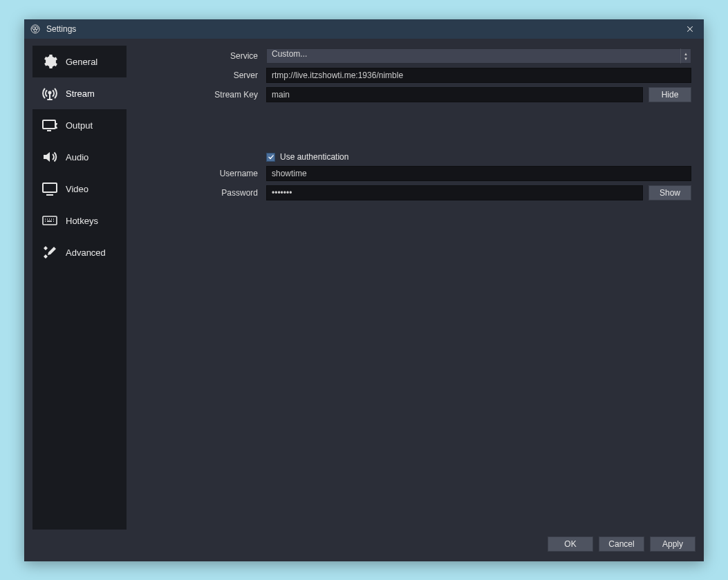 Image resolution: width=728 pixels, height=580 pixels. I want to click on password-label: Password, so click(198, 193).